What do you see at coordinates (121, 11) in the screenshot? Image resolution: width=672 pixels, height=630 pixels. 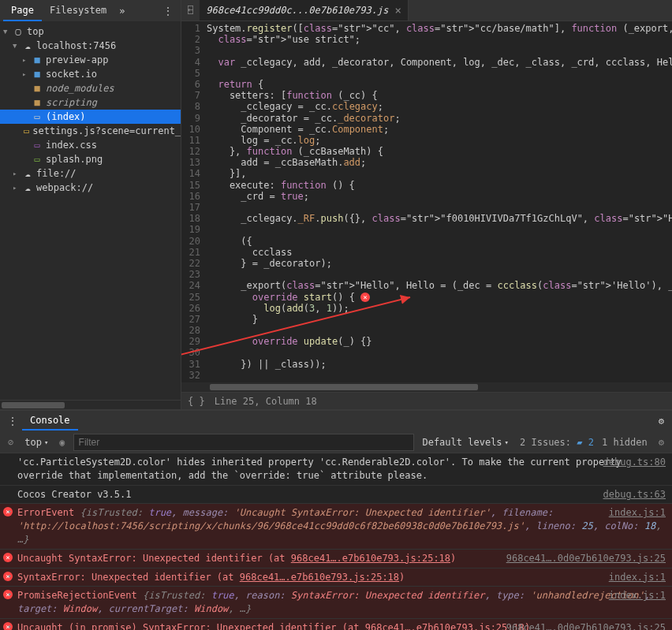 I see `tabs-overflow-icon: »` at bounding box center [121, 11].